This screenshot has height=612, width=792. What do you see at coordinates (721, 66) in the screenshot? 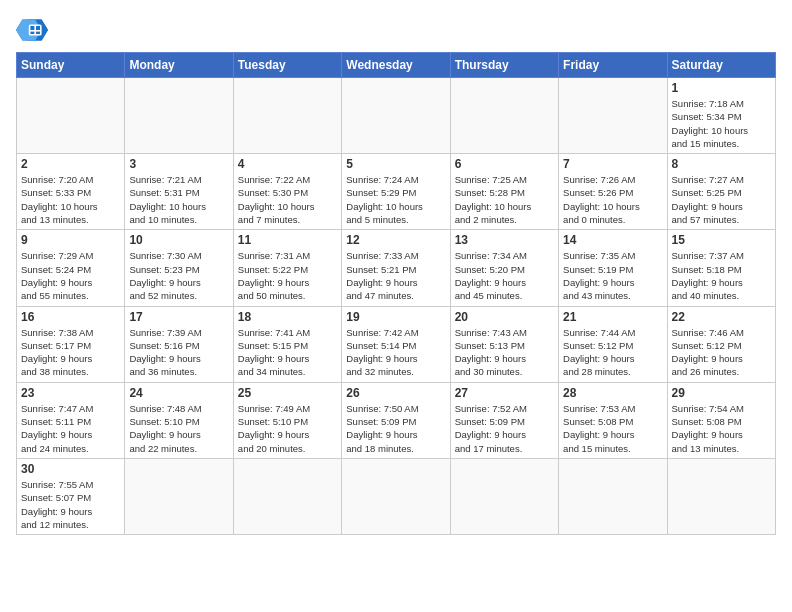
I see `weekday-header-saturday: Saturday` at bounding box center [721, 66].